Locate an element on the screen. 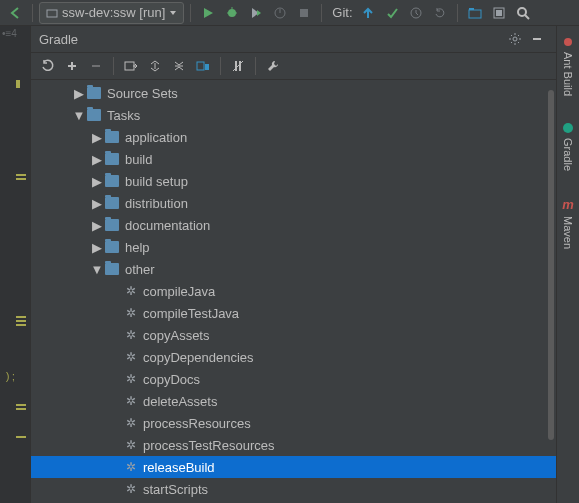 Image resolution: width=579 pixels, height=503 pixels. side-tab-ant: Ant Build is located at coordinates (568, 66).